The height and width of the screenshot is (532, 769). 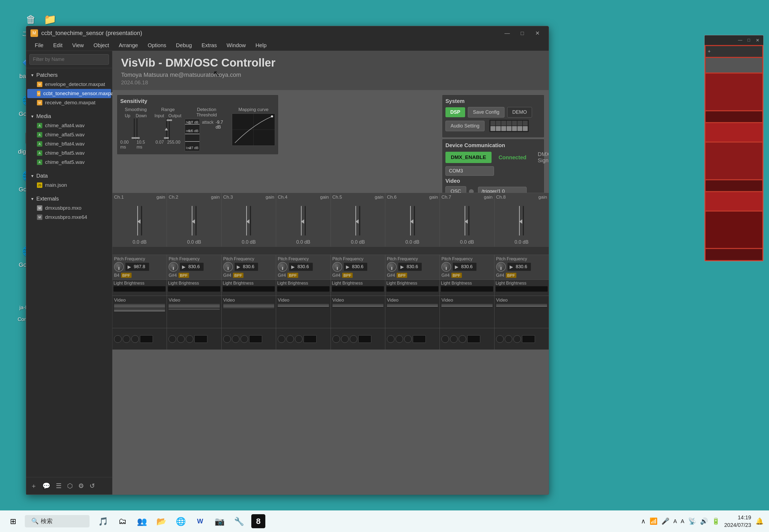 What do you see at coordinates (167, 129) in the screenshot?
I see `range-fader-in` at bounding box center [167, 129].